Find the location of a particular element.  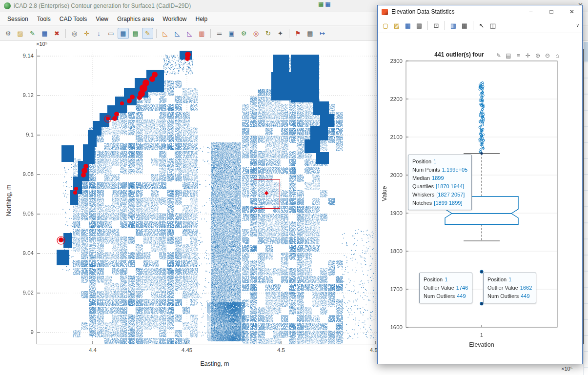

x-tick-label: 4.4 is located at coordinates (93, 350).